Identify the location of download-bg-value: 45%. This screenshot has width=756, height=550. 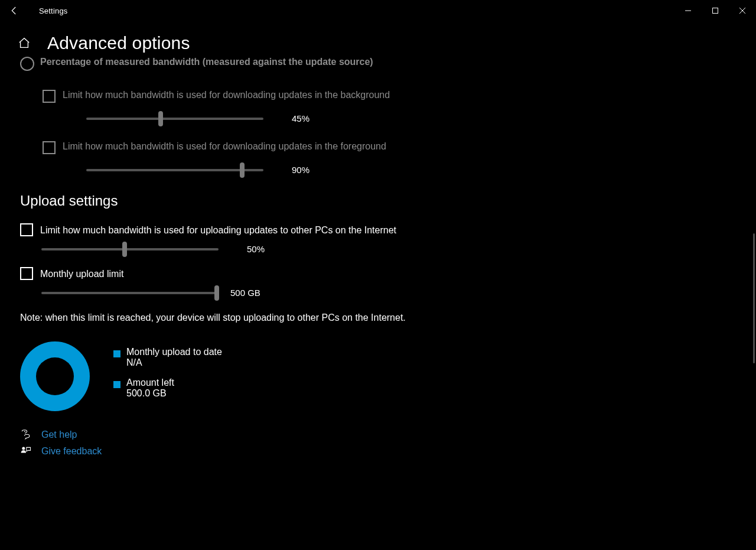
(301, 118).